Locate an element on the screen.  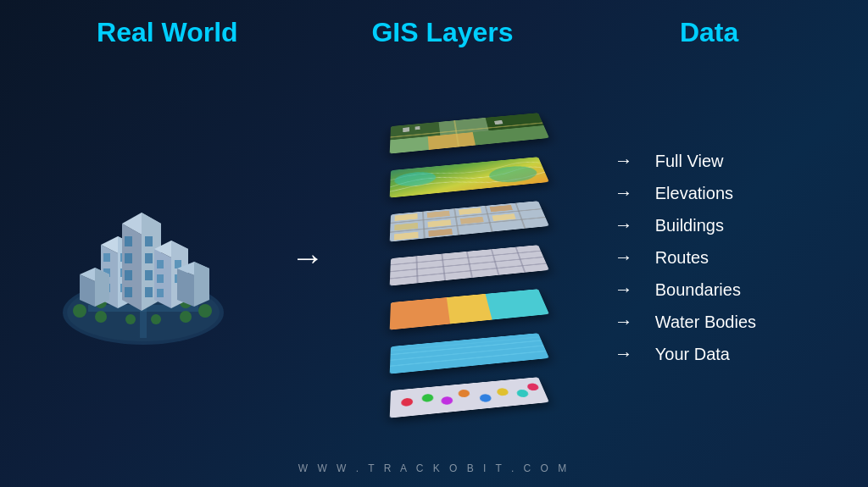
layers-stack is located at coordinates (471, 257).